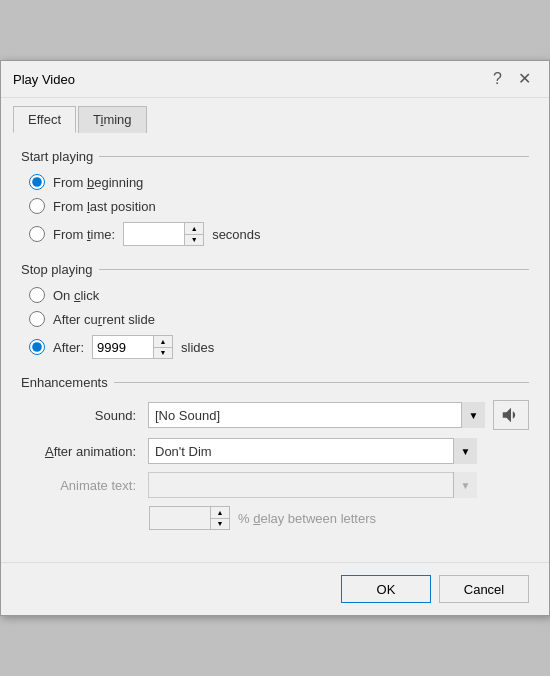  What do you see at coordinates (112, 120) in the screenshot?
I see `tab-timing: Timing` at bounding box center [112, 120].